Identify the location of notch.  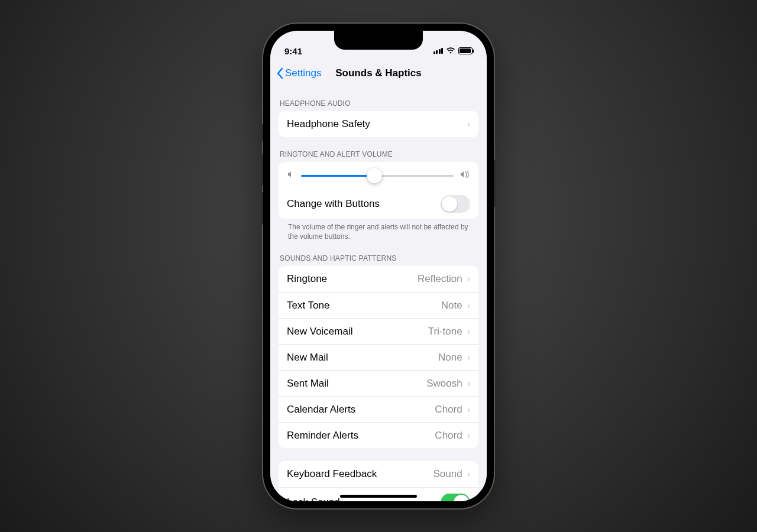
(378, 40).